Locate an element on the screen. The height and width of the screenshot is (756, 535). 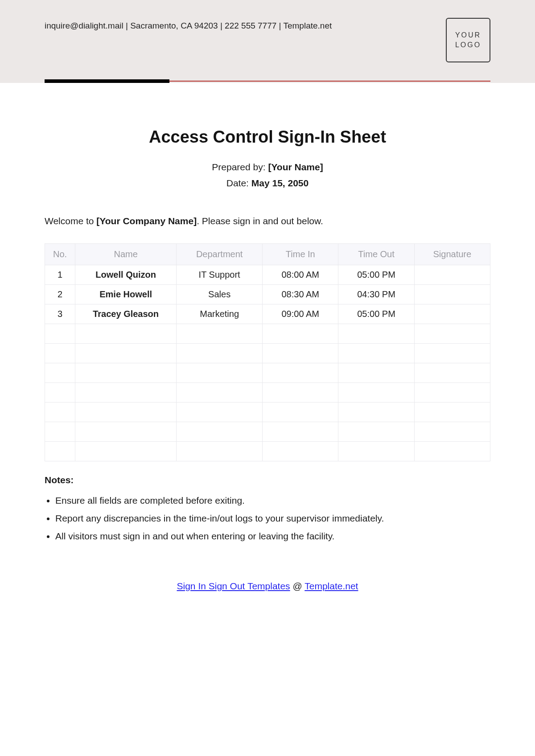
logo-line-1: YOUR is located at coordinates (468, 35).